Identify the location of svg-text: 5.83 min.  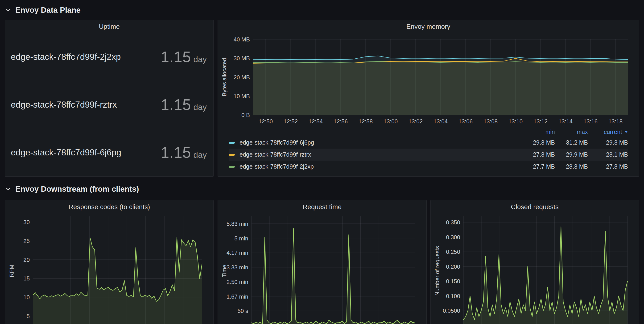
(238, 224).